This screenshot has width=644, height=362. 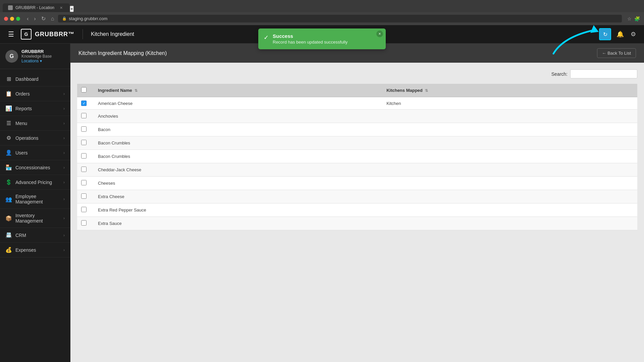 What do you see at coordinates (380, 34) in the screenshot?
I see `notification-close-btn: ×` at bounding box center [380, 34].